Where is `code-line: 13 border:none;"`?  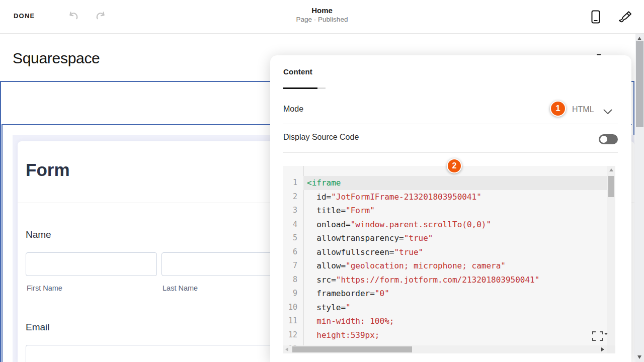
code-line: 13 border:none;" is located at coordinates (445, 344).